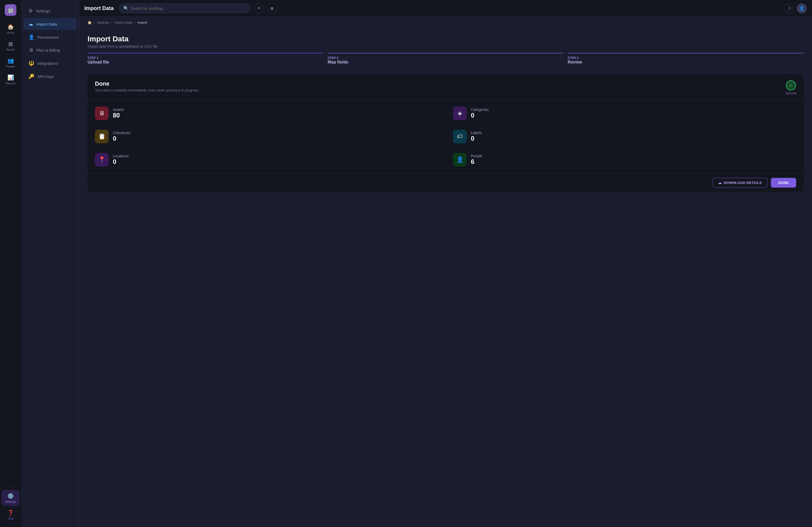  Describe the element at coordinates (460, 113) in the screenshot. I see `categories-icon-box: ◈` at that location.